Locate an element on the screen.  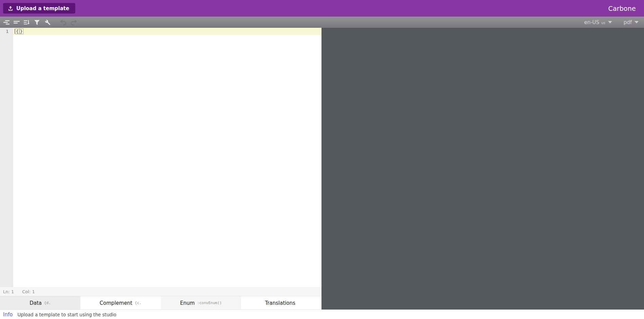
upload-button-label: Upload a template is located at coordinates (43, 8).